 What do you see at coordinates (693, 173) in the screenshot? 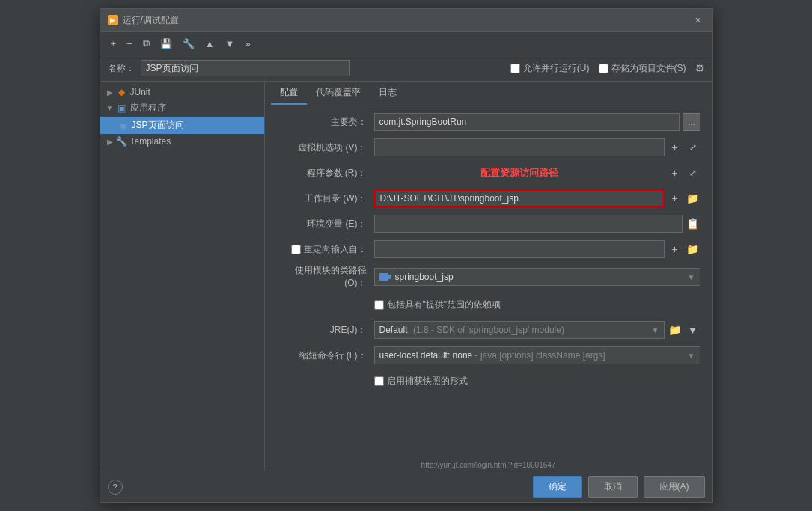
I see `program-params-expand-button: ⤢` at bounding box center [693, 173].